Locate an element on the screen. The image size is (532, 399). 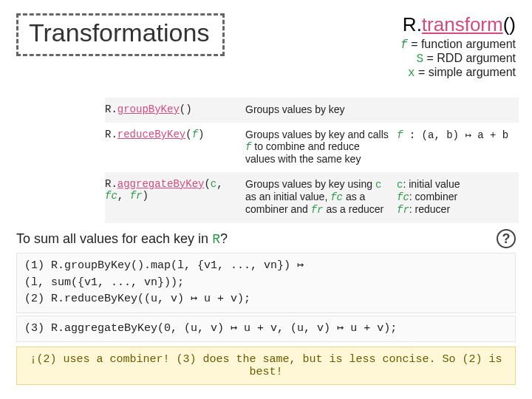
table-row: R.aggregateByKey(c, fc, fr) Groups value… is located at coordinates (312, 198).